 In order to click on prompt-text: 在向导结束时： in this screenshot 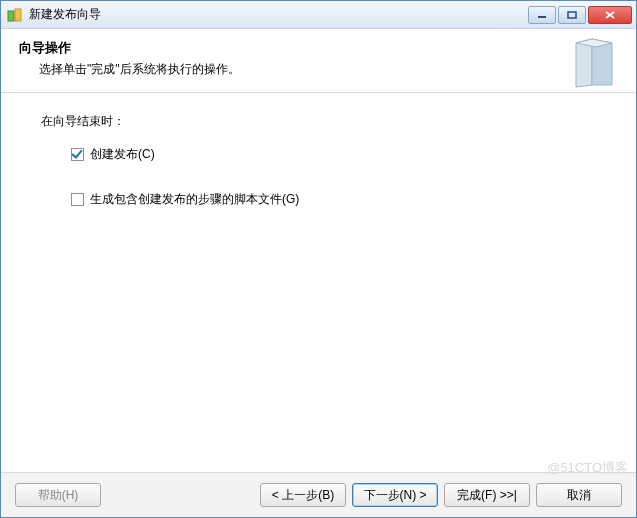, I will do `click(318, 122)`.